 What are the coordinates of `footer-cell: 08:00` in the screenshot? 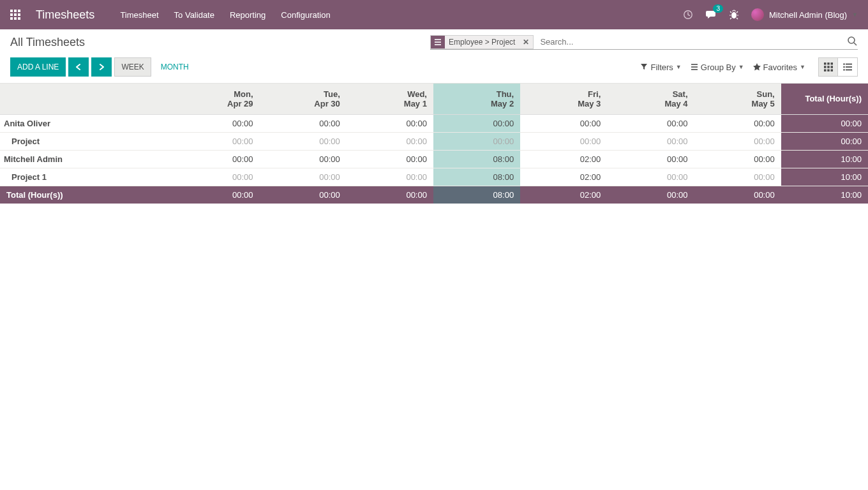 It's located at (477, 195).